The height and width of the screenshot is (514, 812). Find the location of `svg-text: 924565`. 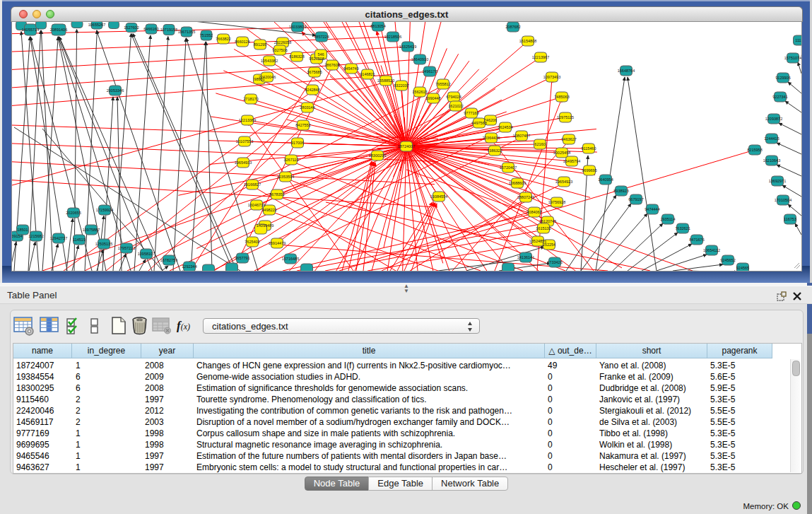

svg-text: 924565 is located at coordinates (743, 268).